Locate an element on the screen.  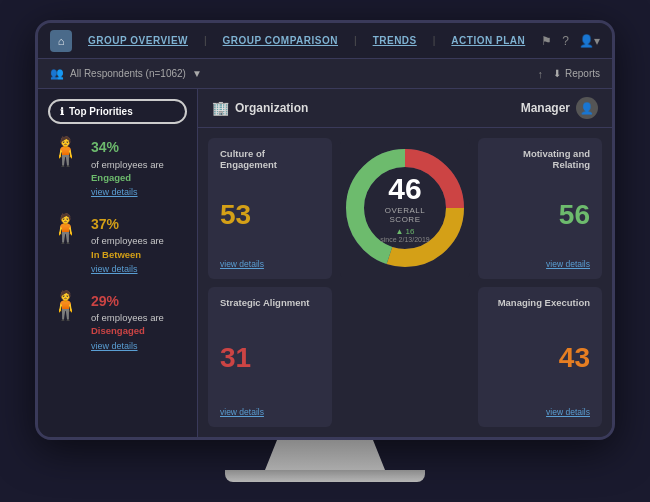
manager-section: Manager 👤 is located at coordinates (560, 108).